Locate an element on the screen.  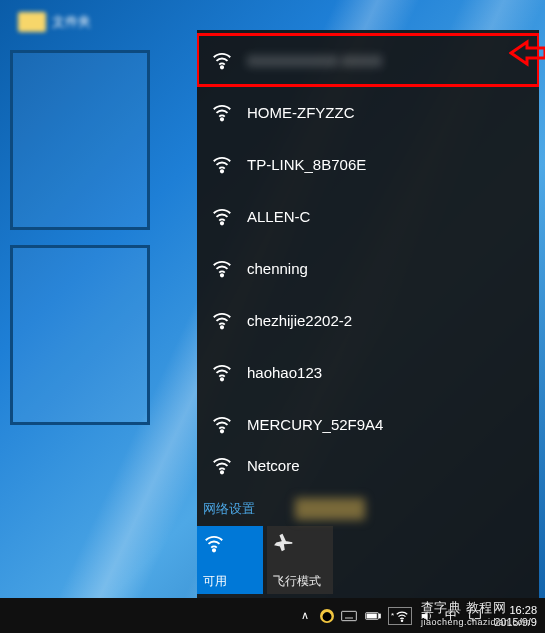
volume-icon is located at coordinates (427, 616).